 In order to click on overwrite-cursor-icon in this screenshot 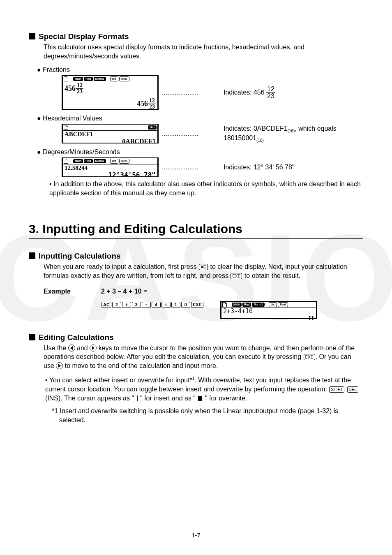, I will do `click(200, 398)`.